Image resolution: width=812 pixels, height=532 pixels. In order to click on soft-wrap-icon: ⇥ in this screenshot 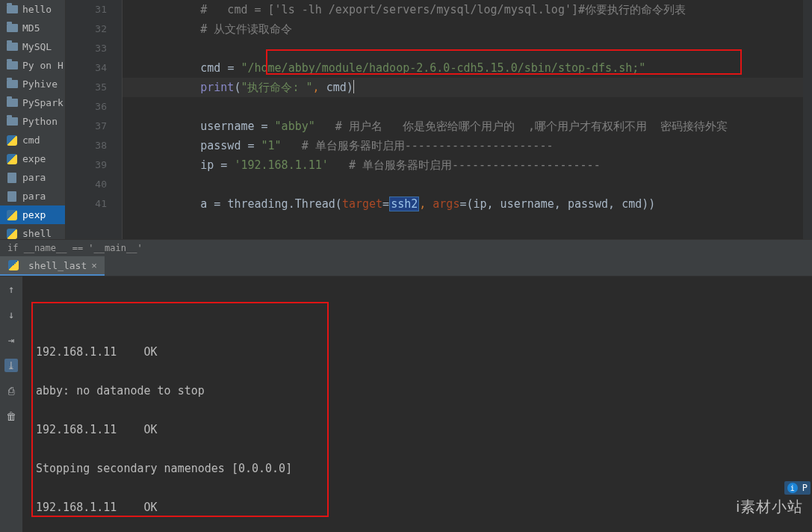, I will do `click(11, 340)`.